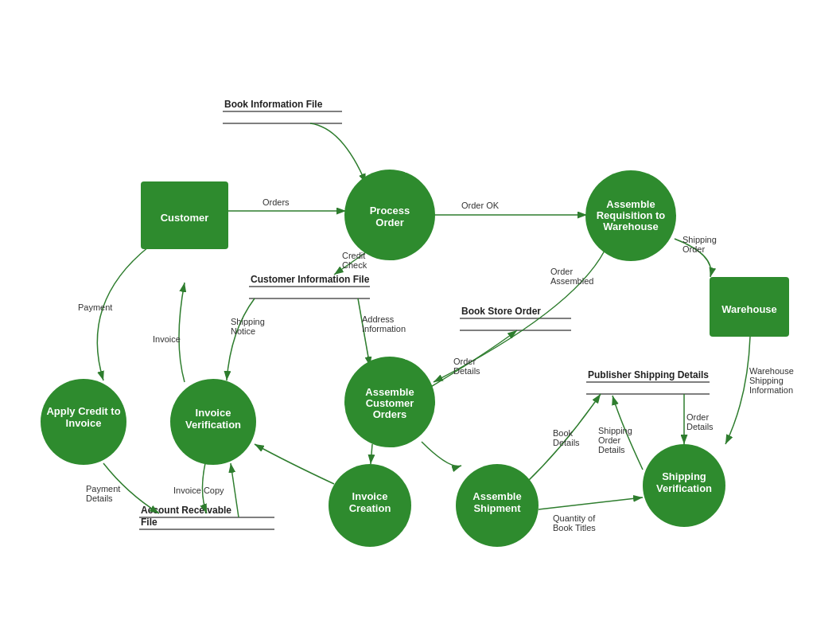 The image size is (840, 632). I want to click on shipping-order-details-label2: Order, so click(609, 440).